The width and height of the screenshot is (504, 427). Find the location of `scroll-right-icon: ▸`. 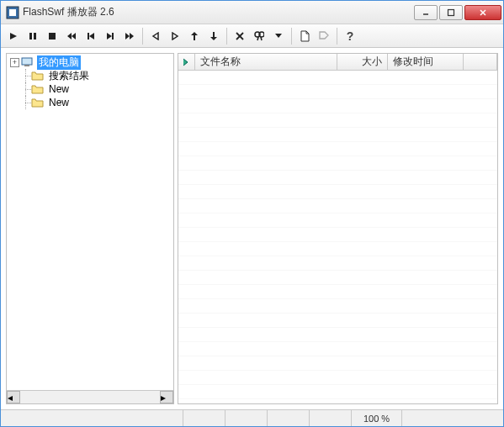

scroll-right-icon: ▸ is located at coordinates (167, 397).